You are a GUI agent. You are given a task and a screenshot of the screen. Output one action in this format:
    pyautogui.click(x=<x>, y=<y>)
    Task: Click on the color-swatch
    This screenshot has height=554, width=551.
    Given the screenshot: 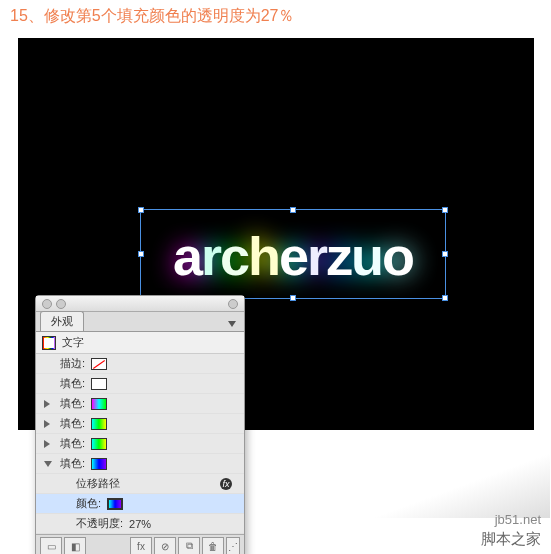 What is the action you would take?
    pyautogui.click(x=115, y=504)
    